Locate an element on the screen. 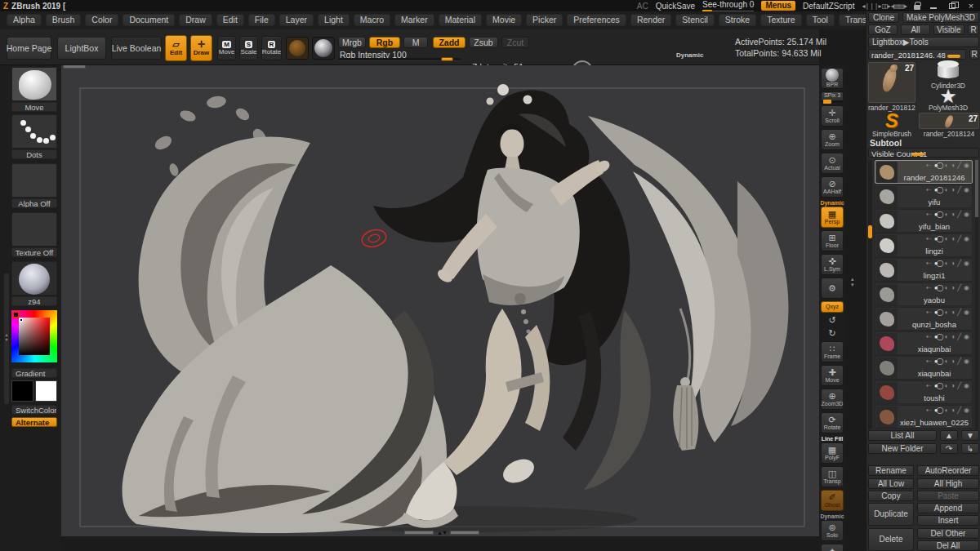 The height and width of the screenshot is (551, 980). zcut-button: Zcut is located at coordinates (515, 42).